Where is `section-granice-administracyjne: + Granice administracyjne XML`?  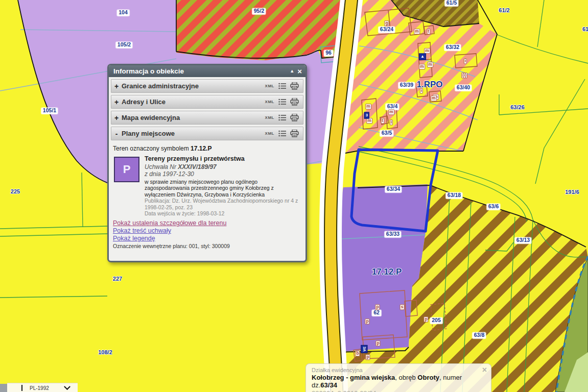
section-granice-administracyjne: + Granice administracyjne XML is located at coordinates (207, 86).